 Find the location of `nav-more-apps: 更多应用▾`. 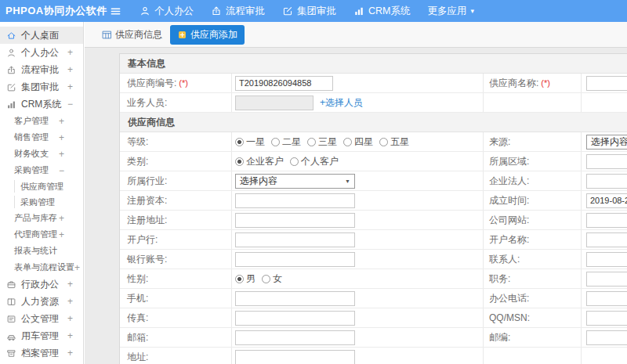

nav-more-apps: 更多应用▾ is located at coordinates (451, 11).